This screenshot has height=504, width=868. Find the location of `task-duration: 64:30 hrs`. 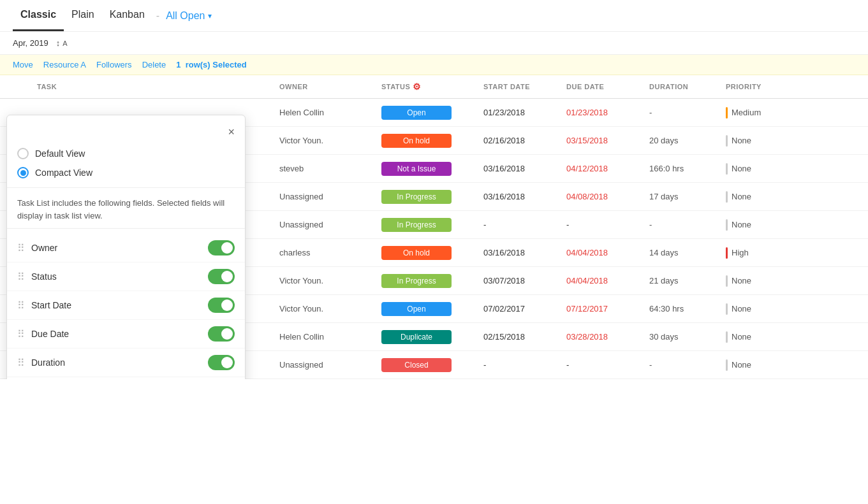

task-duration: 64:30 hrs is located at coordinates (682, 308).